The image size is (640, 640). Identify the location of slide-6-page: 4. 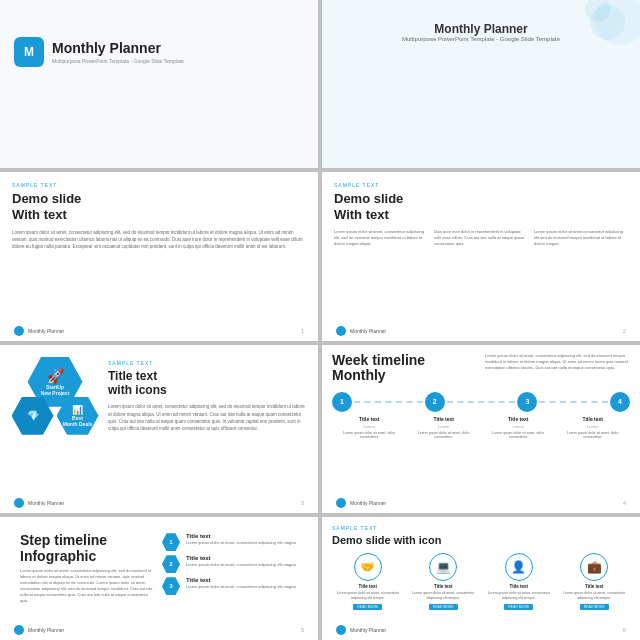
(624, 503).